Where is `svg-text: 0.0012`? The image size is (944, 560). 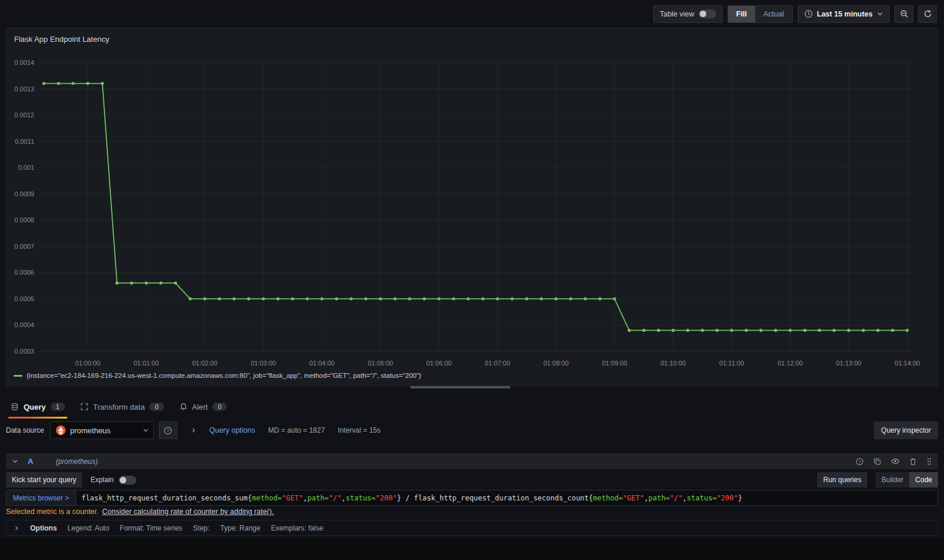 svg-text: 0.0012 is located at coordinates (24, 115).